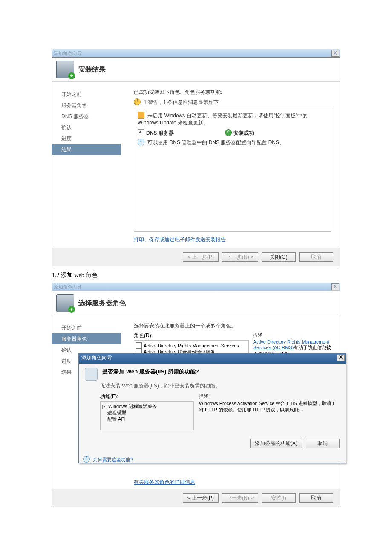 The height and width of the screenshot is (555, 392). Describe the element at coordinates (139, 345) in the screenshot. I see `checkbox-icon` at that location.